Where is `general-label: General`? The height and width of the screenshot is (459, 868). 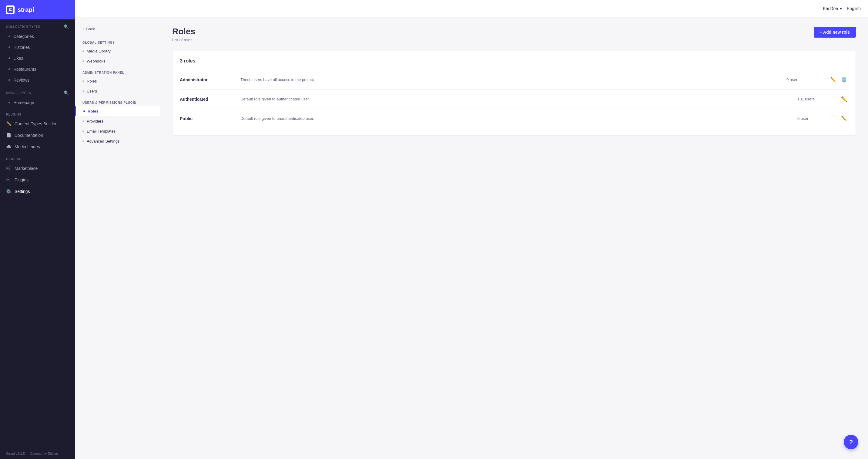 general-label: General is located at coordinates (38, 157).